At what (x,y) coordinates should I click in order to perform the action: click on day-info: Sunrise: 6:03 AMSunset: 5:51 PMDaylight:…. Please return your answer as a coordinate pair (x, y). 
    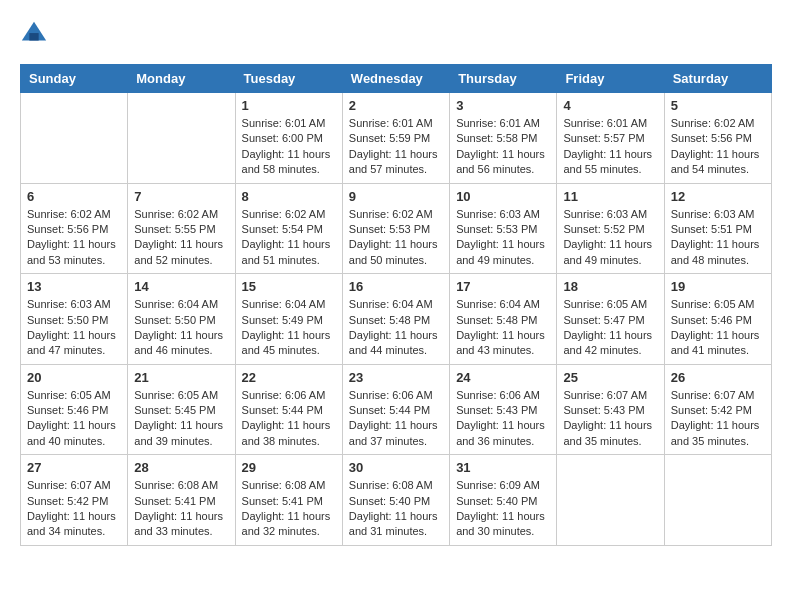
    Looking at the image, I should click on (718, 238).